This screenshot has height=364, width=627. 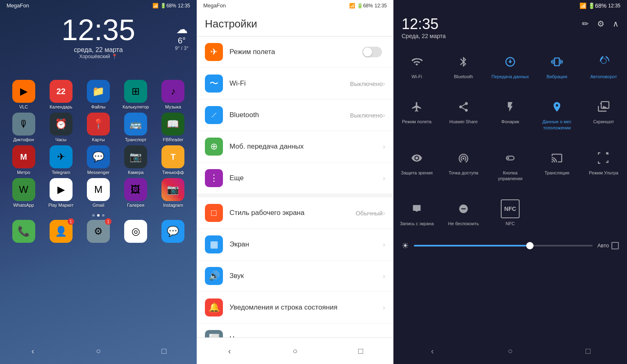 I want to click on settings-item-mobiledata: ⊕ Моб. передача данных ›, so click(x=295, y=147).